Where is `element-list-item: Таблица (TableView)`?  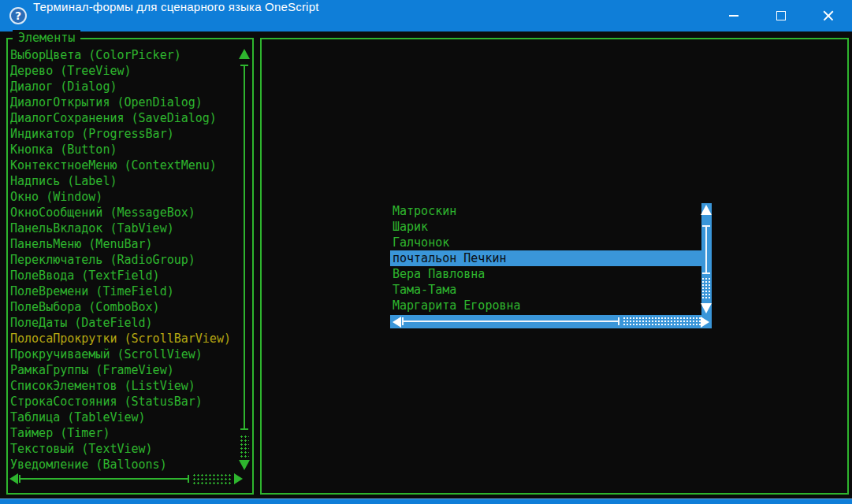
element-list-item: Таблица (TableView) is located at coordinates (122, 417).